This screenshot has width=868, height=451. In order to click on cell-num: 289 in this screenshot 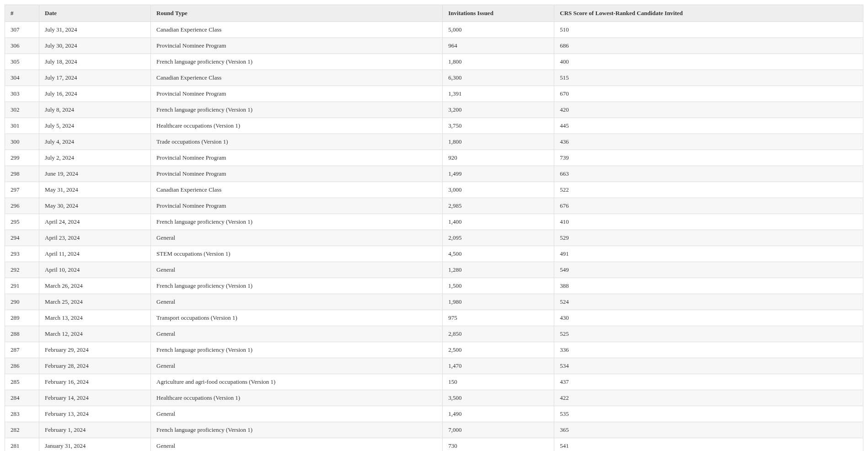, I will do `click(22, 318)`.